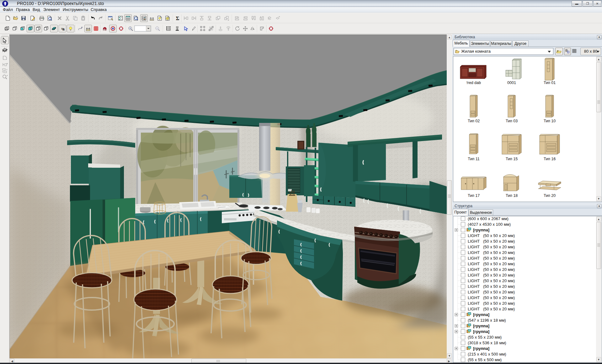  What do you see at coordinates (487, 320) in the screenshot?
I see `svg-text: (547 x 1196 x 18 мм)` at bounding box center [487, 320].